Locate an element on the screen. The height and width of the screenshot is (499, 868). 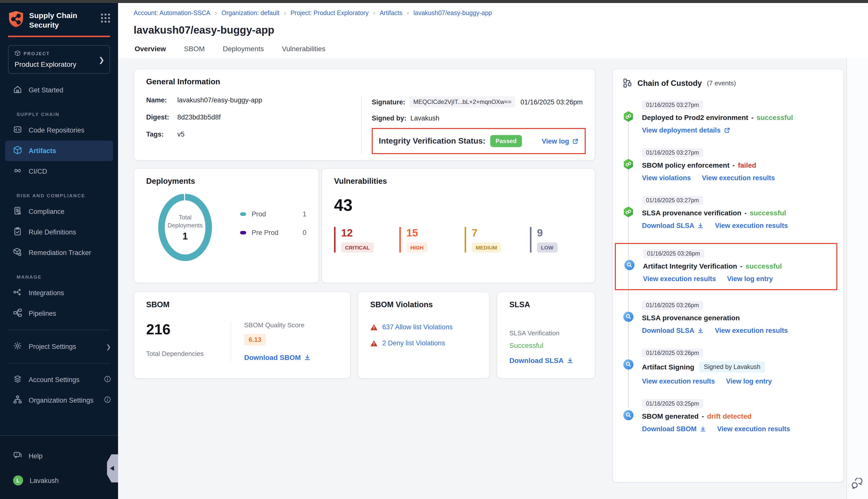
severity-high: 15 HIGH is located at coordinates (426, 240).